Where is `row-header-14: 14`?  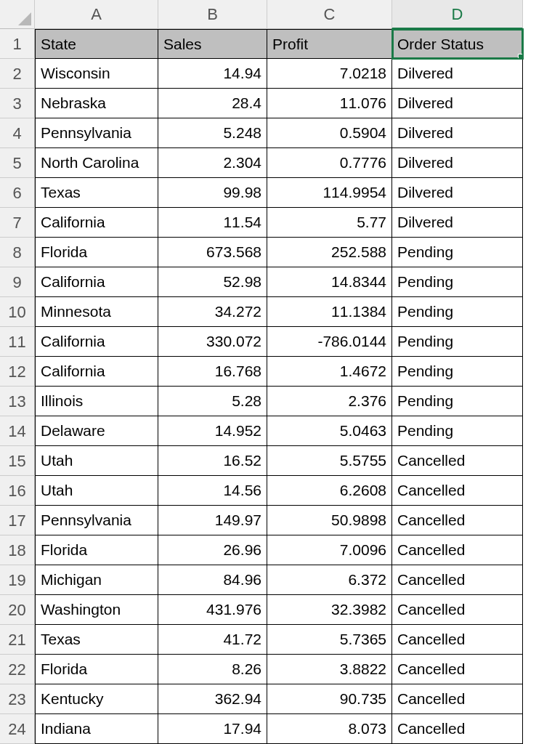
row-header-14: 14 is located at coordinates (17, 432).